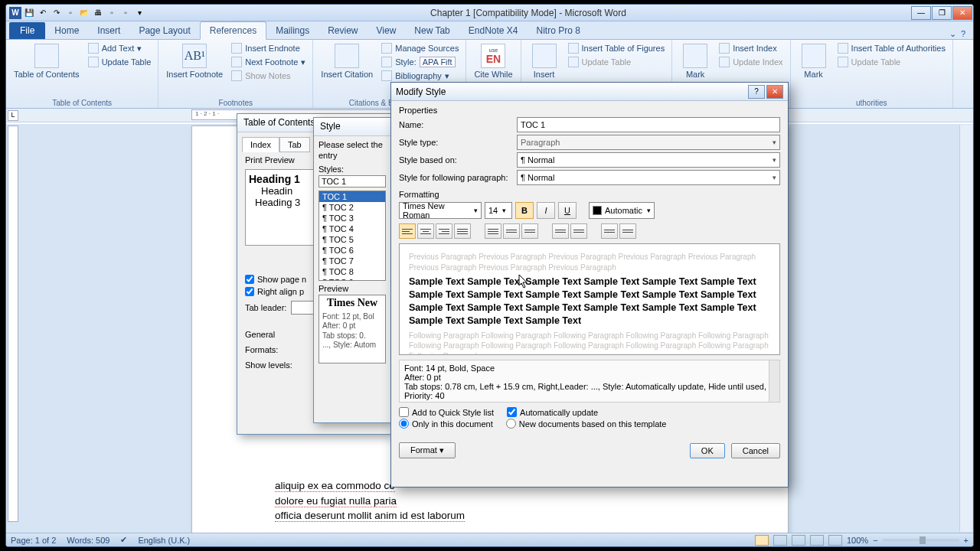 This screenshot has height=551, width=980. I want to click on following-combo: ¶ Normal, so click(648, 178).